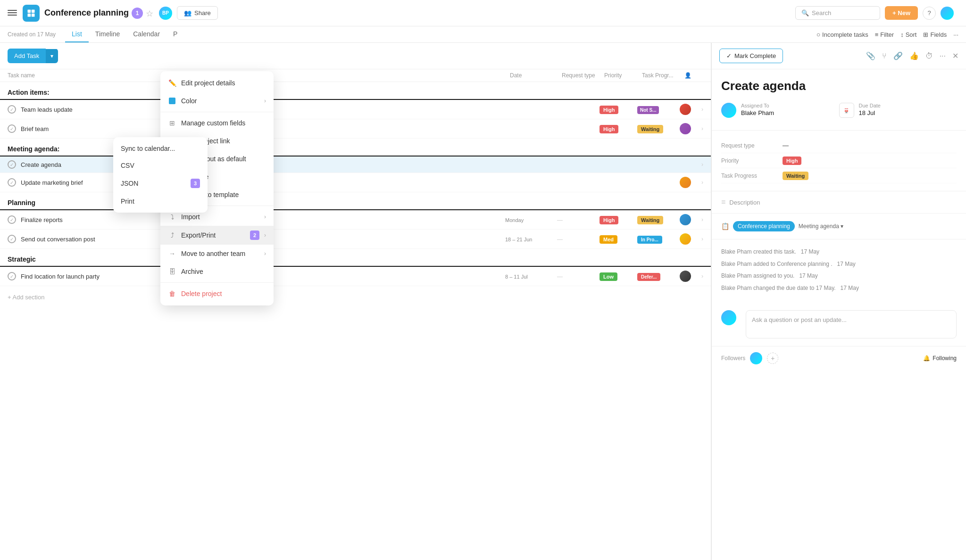 The height and width of the screenshot is (560, 966). Describe the element at coordinates (870, 113) in the screenshot. I see `due-date-value: 18 Jul` at that location.